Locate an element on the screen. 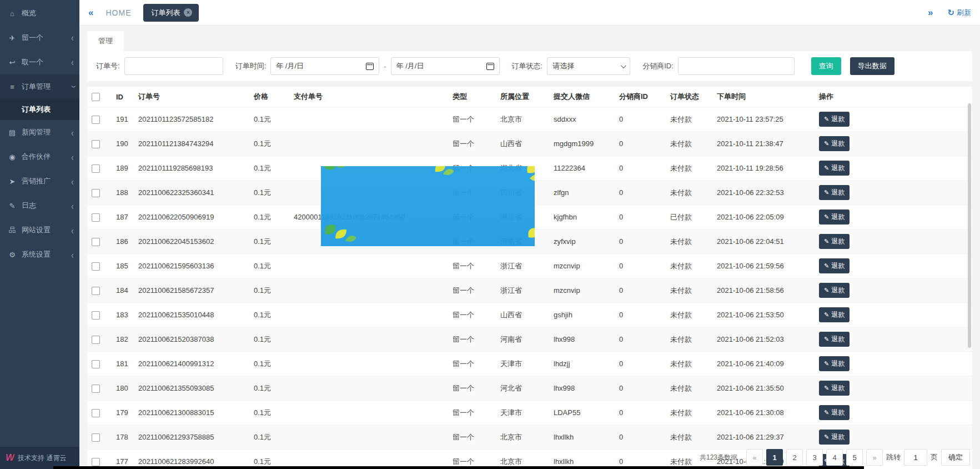 This screenshot has height=469, width=980. select-value: 请选择 is located at coordinates (563, 66).